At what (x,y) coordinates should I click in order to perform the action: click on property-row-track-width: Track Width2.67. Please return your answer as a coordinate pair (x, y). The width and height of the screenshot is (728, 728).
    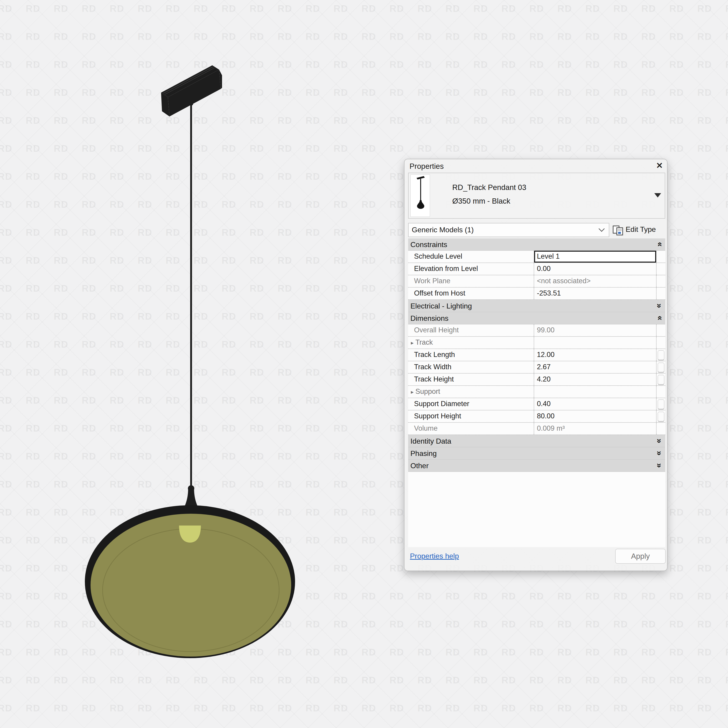
    Looking at the image, I should click on (537, 367).